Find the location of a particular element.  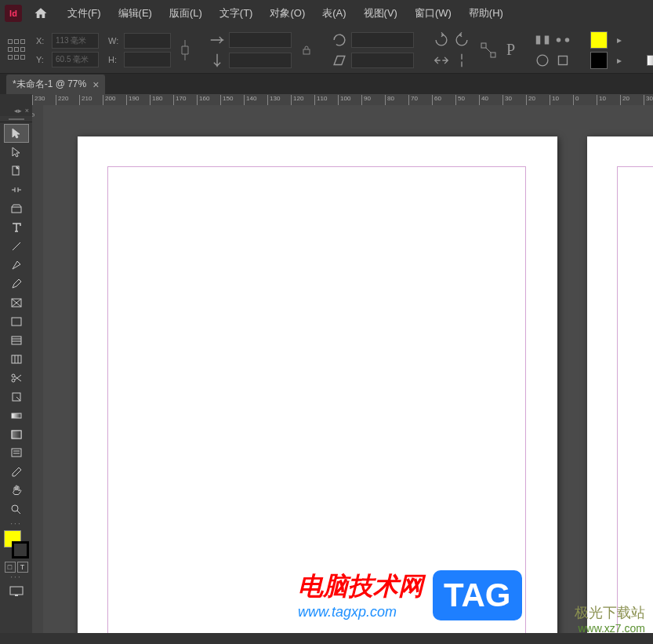

note-tool is located at coordinates (16, 453).